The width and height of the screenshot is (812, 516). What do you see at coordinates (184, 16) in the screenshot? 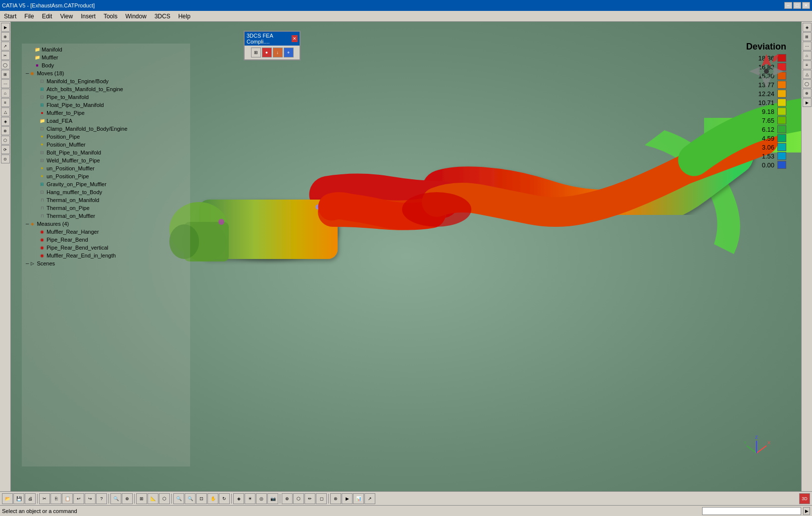
I see `menu-help: Help` at bounding box center [184, 16].